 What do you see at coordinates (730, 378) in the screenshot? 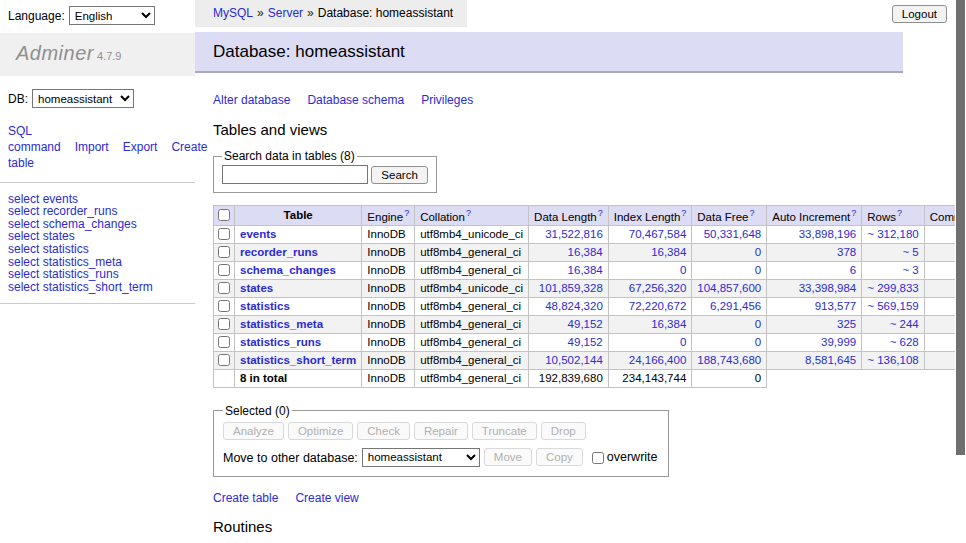
I see `total-data-free-cell: 0` at bounding box center [730, 378].